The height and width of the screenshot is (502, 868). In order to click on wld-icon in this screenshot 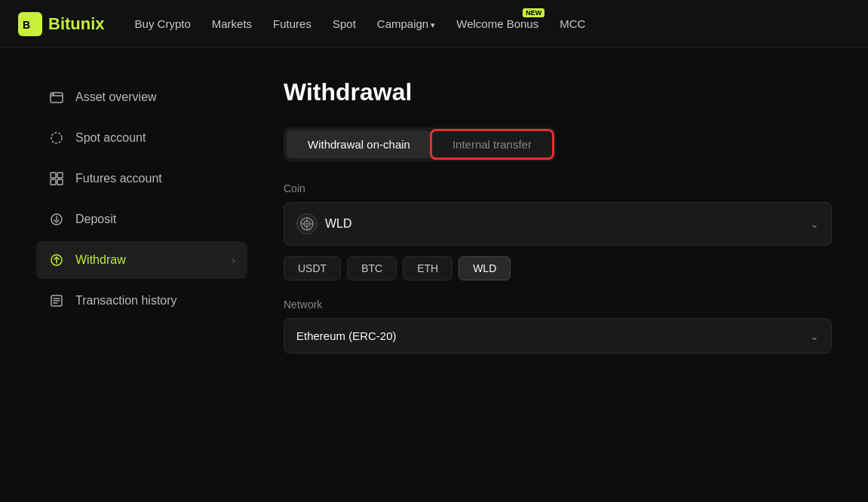, I will do `click(307, 224)`.